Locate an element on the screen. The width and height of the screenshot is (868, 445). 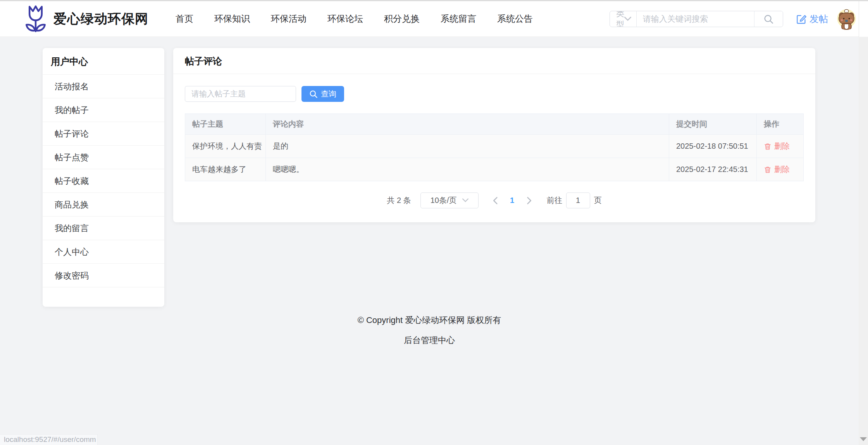
search-type-select: 类型 is located at coordinates (623, 19).